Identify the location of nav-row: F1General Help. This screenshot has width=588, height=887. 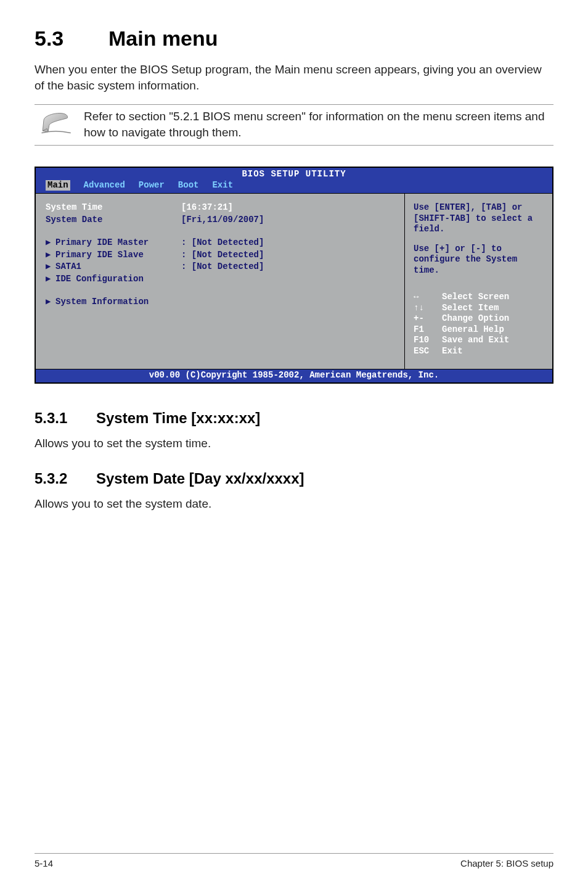
(478, 330).